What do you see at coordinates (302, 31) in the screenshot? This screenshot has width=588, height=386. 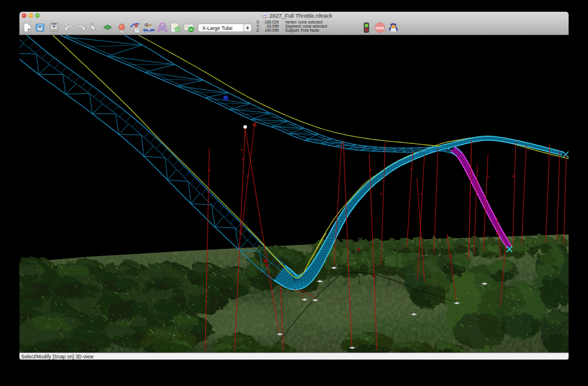 I see `svg-text: Support: Free Node` at bounding box center [302, 31].